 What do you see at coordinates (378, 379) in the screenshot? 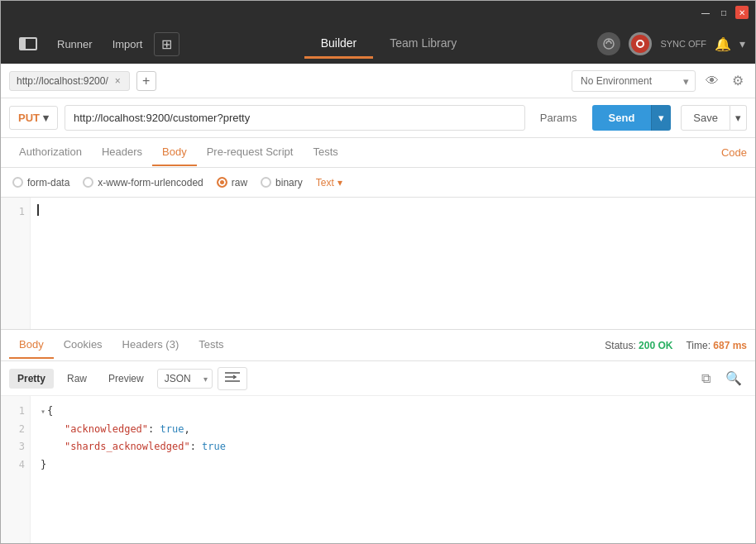
I see `response-toolbar: Pretty Raw Preview JSON XML HTML Text` at bounding box center [378, 379].